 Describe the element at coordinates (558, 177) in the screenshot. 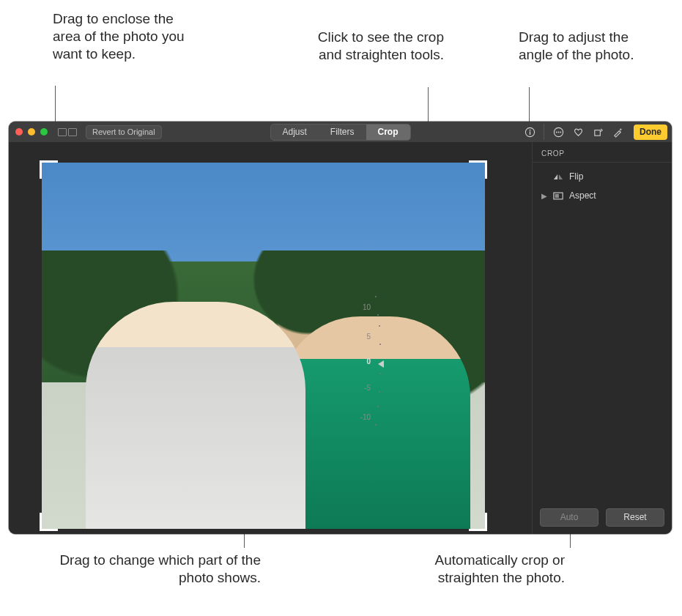

I see `flip-icon` at that location.